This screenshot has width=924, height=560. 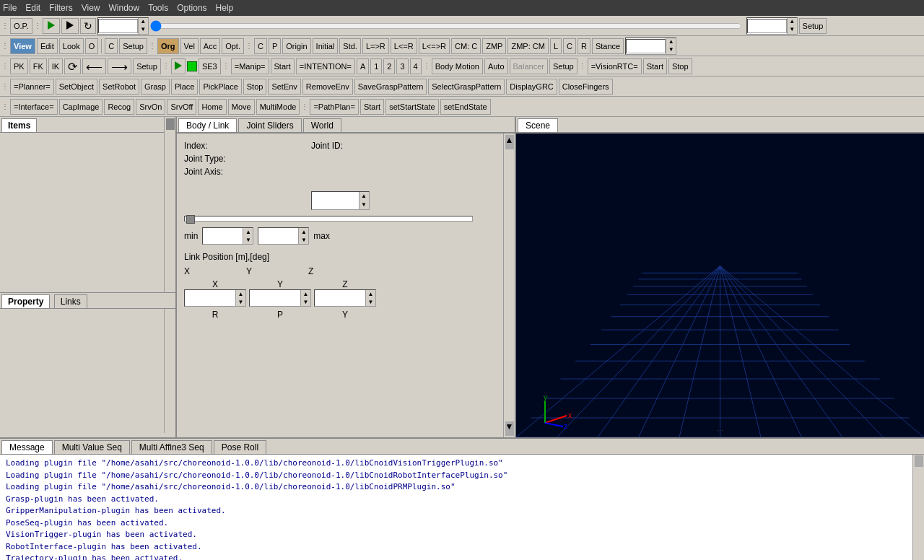 What do you see at coordinates (111, 46) in the screenshot?
I see `c-button-1: C` at bounding box center [111, 46].